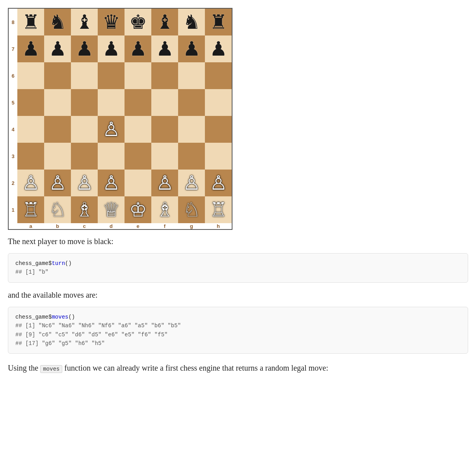  Describe the element at coordinates (58, 49) in the screenshot. I see `black-pawn-b7: ♟` at that location.